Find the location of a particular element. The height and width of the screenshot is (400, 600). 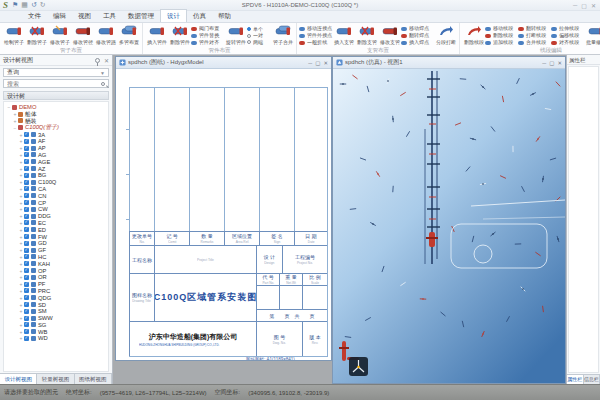

tree-item-CN: +CN is located at coordinates (57, 196).